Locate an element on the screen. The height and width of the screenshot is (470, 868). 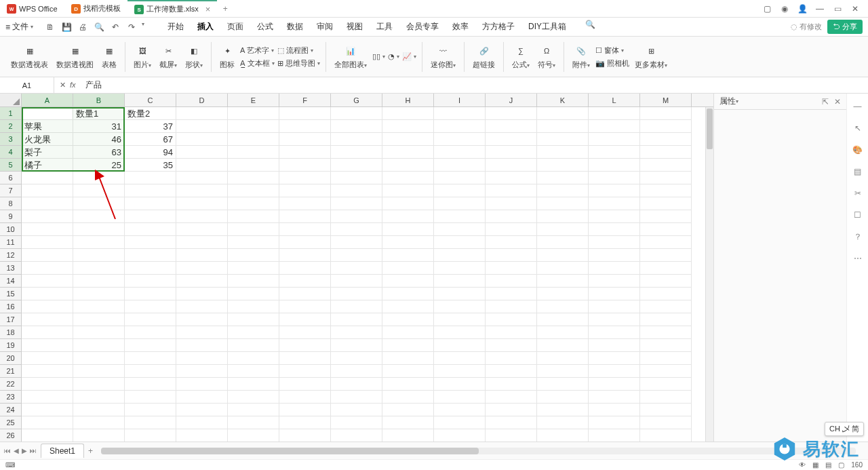
screenshot-button: ✂截屏▾ is located at coordinates (168, 57).